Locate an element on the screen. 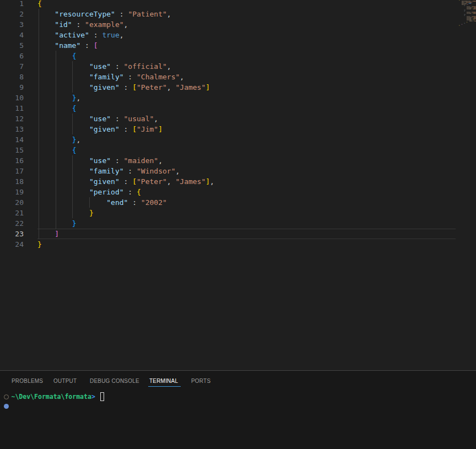  code-token-str: "official" is located at coordinates (145, 66).